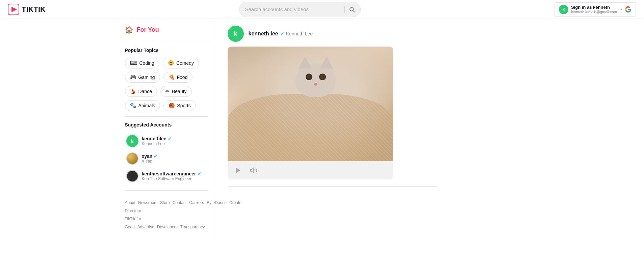 The image size is (644, 253). I want to click on verified-icon-xyan: ✔, so click(155, 157).